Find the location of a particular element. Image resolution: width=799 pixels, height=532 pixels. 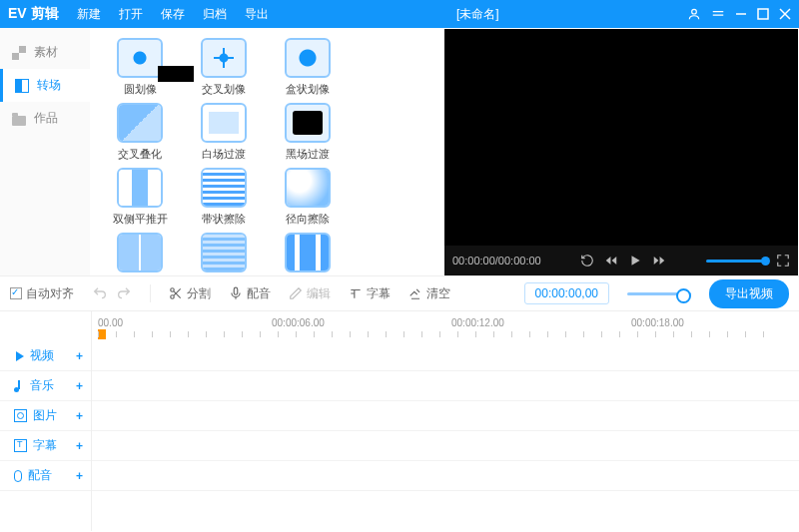

play-icon is located at coordinates (20, 356).